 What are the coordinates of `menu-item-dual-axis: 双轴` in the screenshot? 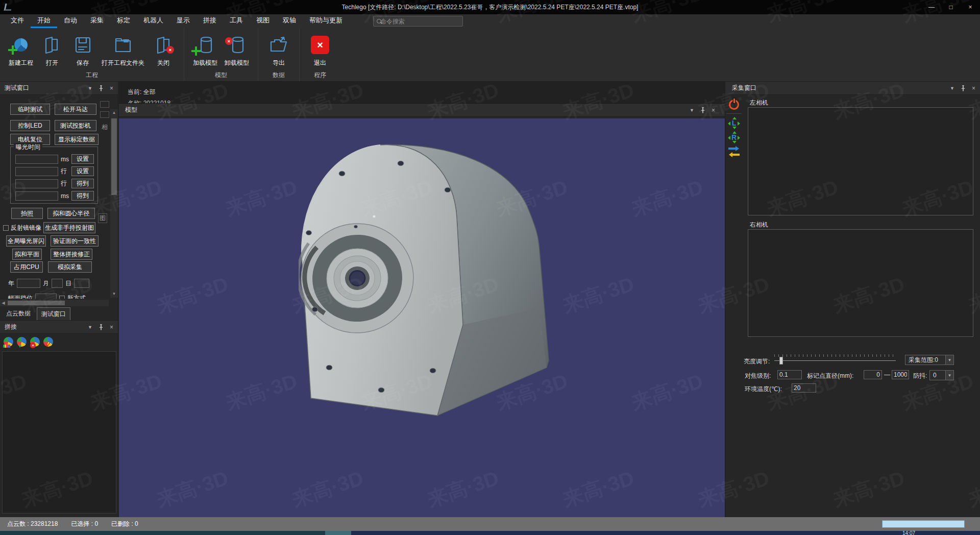 It's located at (289, 21).